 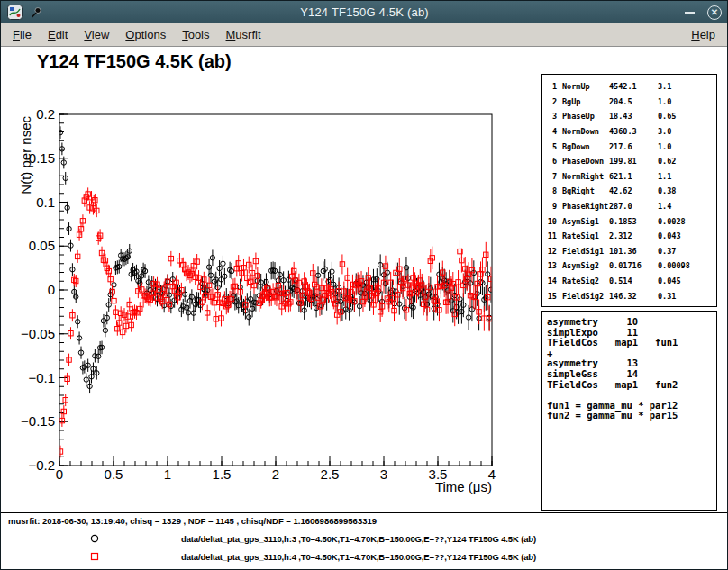 What do you see at coordinates (114, 474) in the screenshot?
I see `x-tick-label: 0.5` at bounding box center [114, 474].